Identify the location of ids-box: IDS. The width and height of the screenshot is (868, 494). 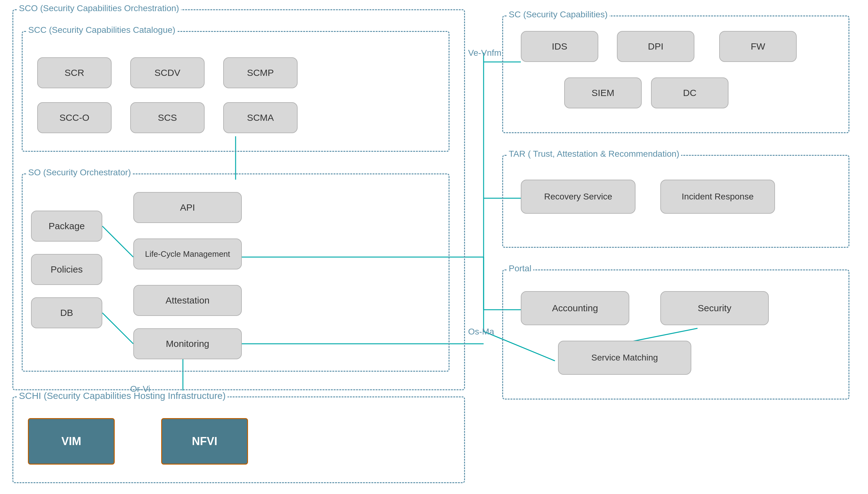
(560, 46).